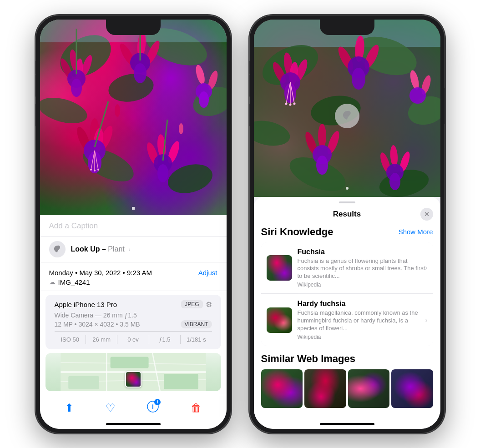 The width and height of the screenshot is (480, 448). What do you see at coordinates (363, 304) in the screenshot?
I see `hardy-name: Hardy fuchsia` at bounding box center [363, 304].